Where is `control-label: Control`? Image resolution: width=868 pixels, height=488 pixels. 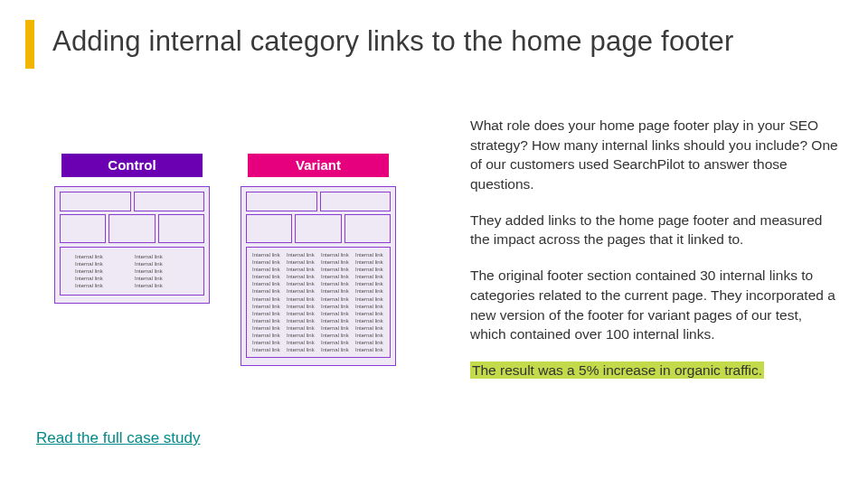
control-label: Control is located at coordinates (132, 165).